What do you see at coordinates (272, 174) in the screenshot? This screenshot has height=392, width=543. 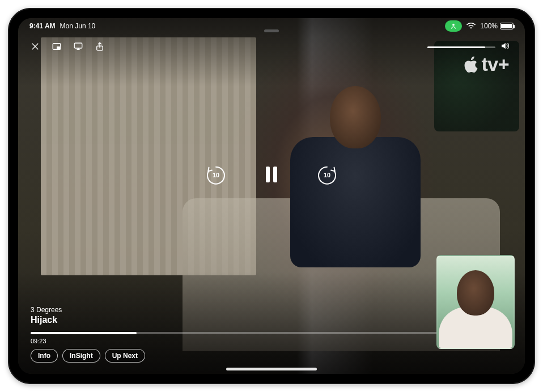 I see `pause-button` at bounding box center [272, 174].